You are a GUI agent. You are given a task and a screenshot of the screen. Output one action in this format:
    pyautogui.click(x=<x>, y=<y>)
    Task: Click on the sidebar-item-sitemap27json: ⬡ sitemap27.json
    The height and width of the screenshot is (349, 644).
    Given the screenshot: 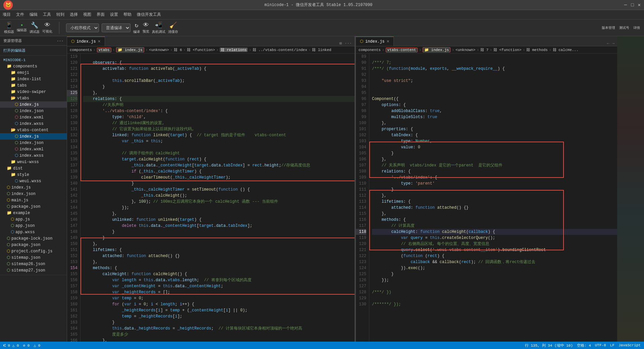 What is the action you would take?
    pyautogui.click(x=34, y=270)
    